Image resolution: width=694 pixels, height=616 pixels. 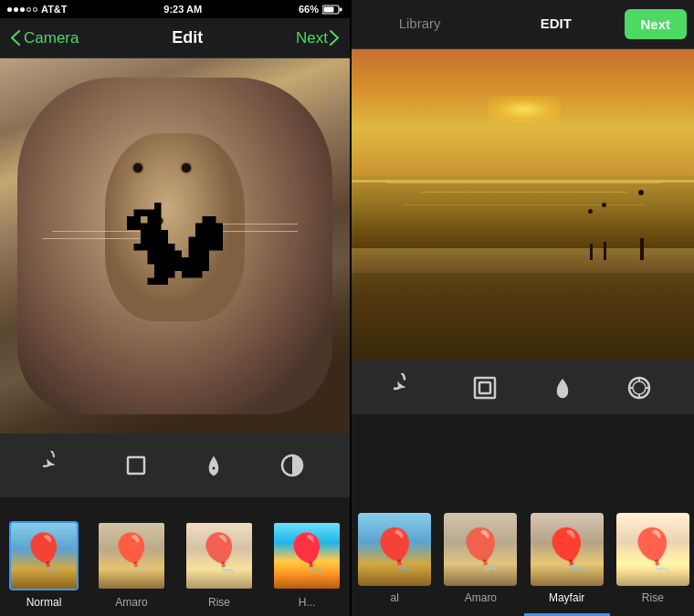 I want to click on right-filter-normal: 🎈 al, so click(x=394, y=515).